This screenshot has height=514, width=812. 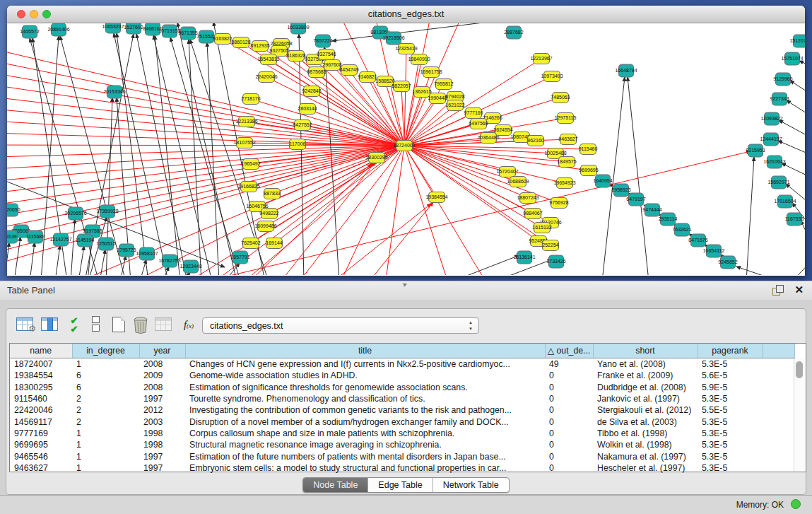 What do you see at coordinates (58, 30) in the screenshot?
I see `network-node-label: 20891406` at bounding box center [58, 30].